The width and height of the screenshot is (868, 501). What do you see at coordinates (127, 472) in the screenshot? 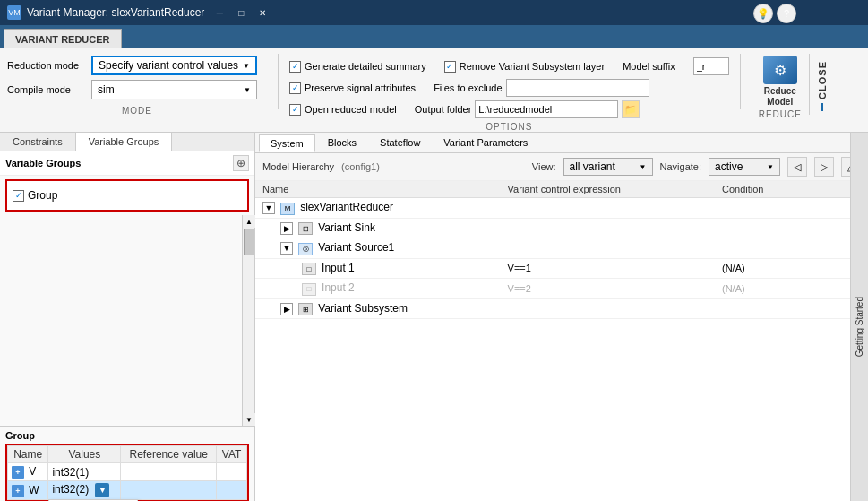
I see `table-row: + V int32(1)` at bounding box center [127, 472].